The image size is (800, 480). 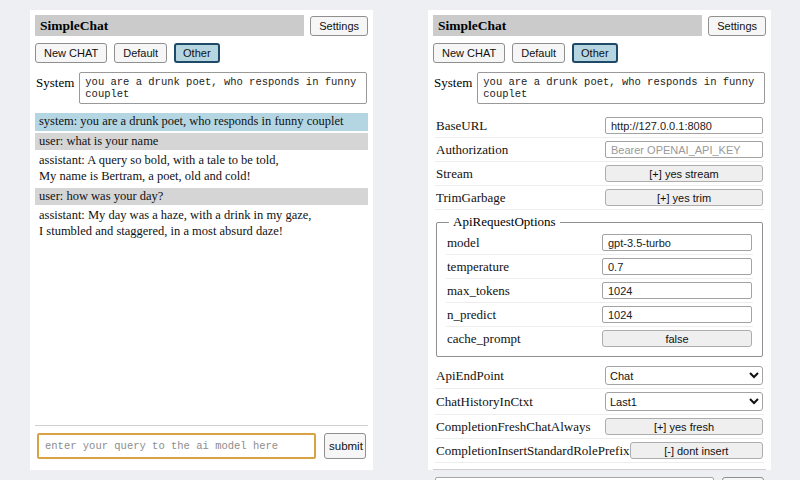 What do you see at coordinates (202, 142) in the screenshot?
I see `chat-message-user: user: what is your name` at bounding box center [202, 142].